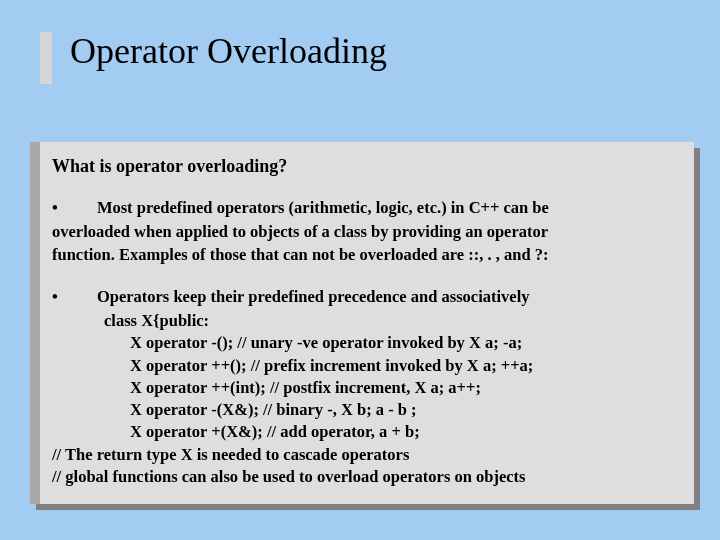 The image size is (720, 540). What do you see at coordinates (362, 432) in the screenshot?
I see `code-line-5: X operator +(X&); // add operator, a + b…` at bounding box center [362, 432].